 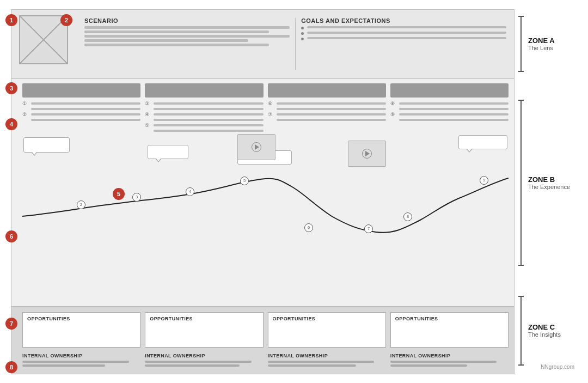 I want to click on journey-point-2: 2, so click(x=81, y=205).